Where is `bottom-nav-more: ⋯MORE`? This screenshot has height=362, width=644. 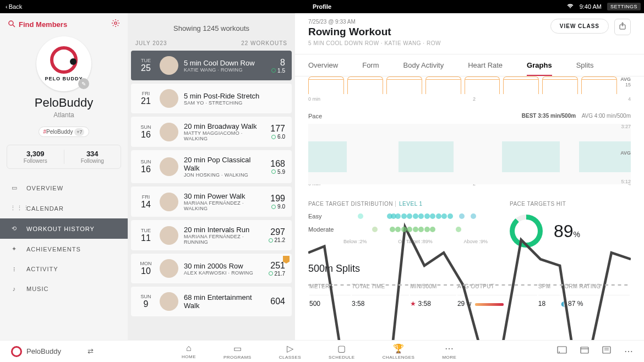
bottom-nav-more: ⋯MORE is located at coordinates (449, 352).